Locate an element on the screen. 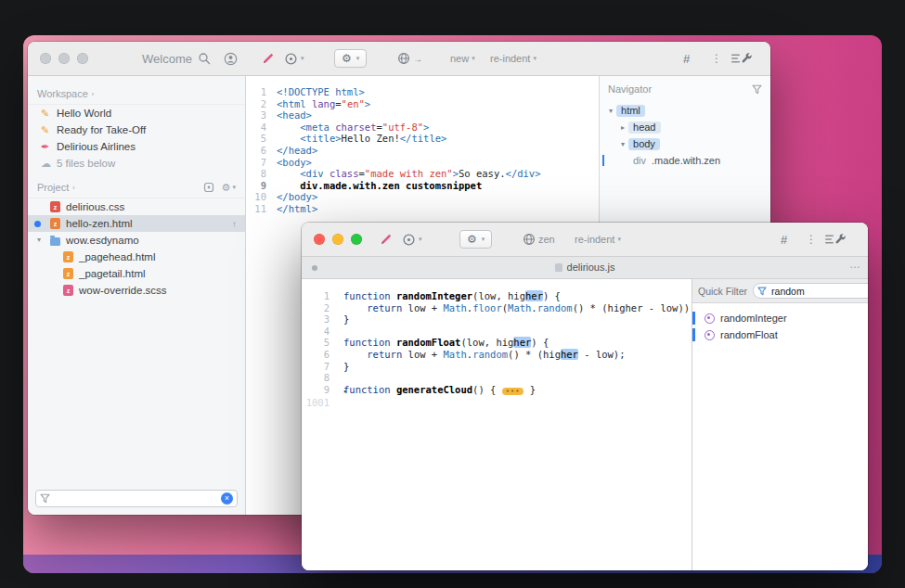 The width and height of the screenshot is (905, 588). code-line: 10</body> is located at coordinates (422, 197).